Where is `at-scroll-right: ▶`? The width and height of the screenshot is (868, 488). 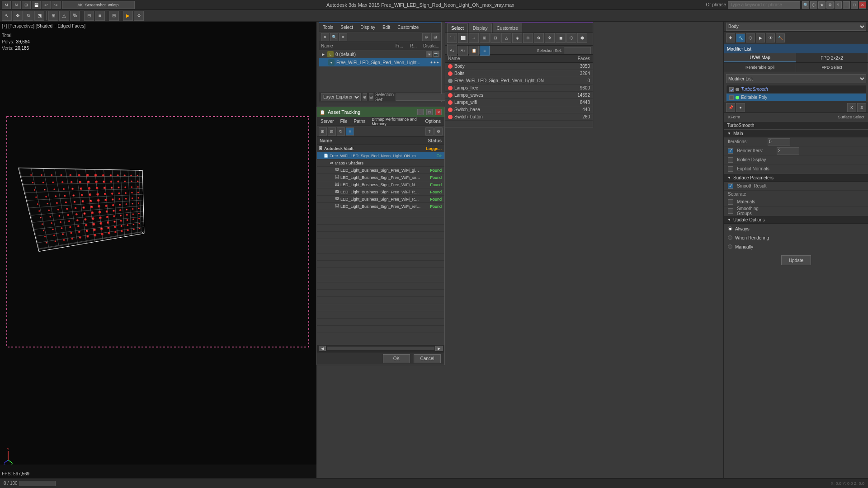
at-scroll-right: ▶ is located at coordinates (439, 348).